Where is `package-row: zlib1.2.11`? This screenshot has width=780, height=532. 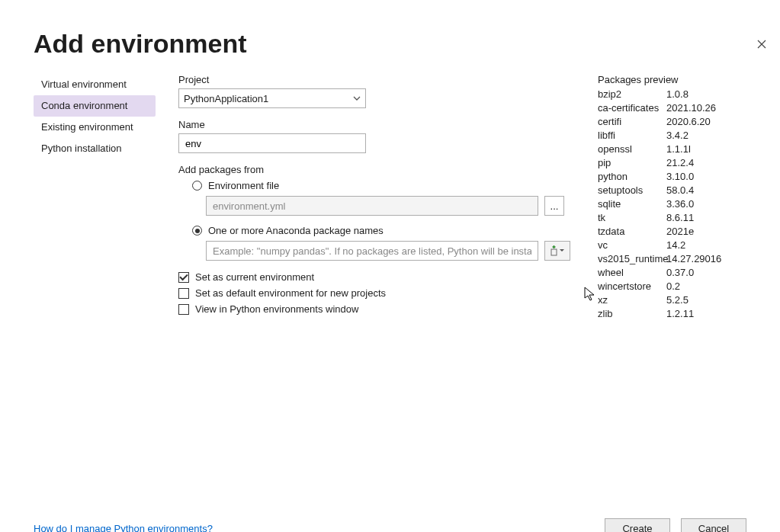
package-row: zlib1.2.11 is located at coordinates (672, 314).